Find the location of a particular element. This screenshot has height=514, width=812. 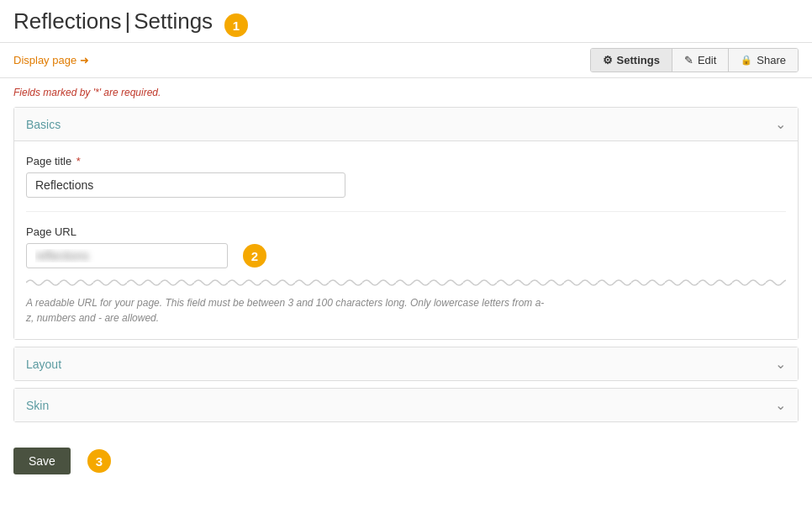

share-button: 🔒 Share is located at coordinates (763, 61).